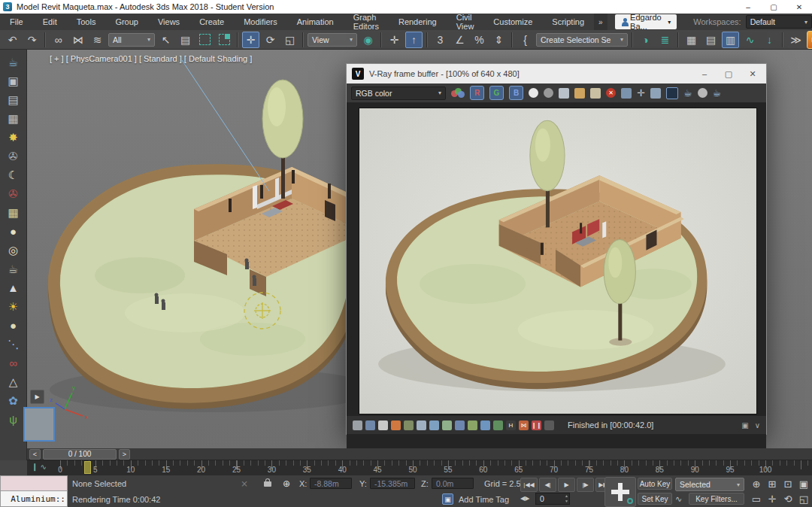  What do you see at coordinates (744, 426) in the screenshot?
I see `vfb-dock-button: ▣` at bounding box center [744, 426].